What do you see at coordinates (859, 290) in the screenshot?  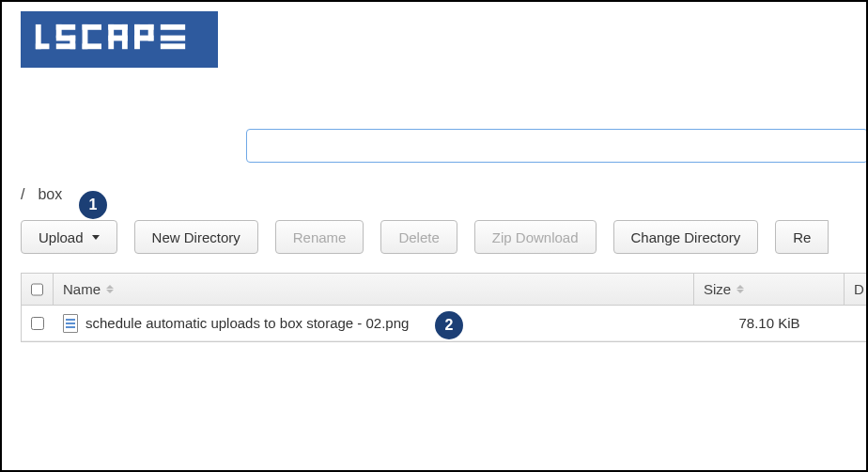 I see `date-header-label: D` at bounding box center [859, 290].